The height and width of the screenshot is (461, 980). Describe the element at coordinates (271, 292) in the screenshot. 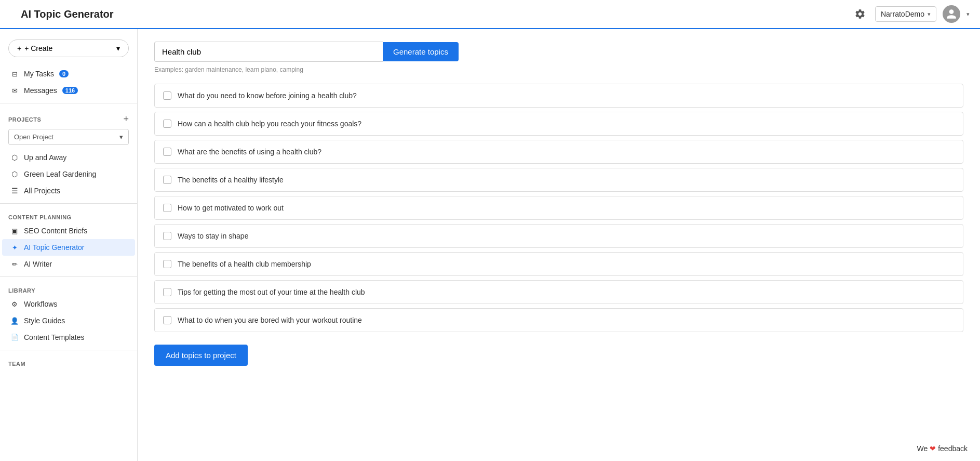

I see `topic-text-7: Tips for getting the most out of your ti…` at that location.